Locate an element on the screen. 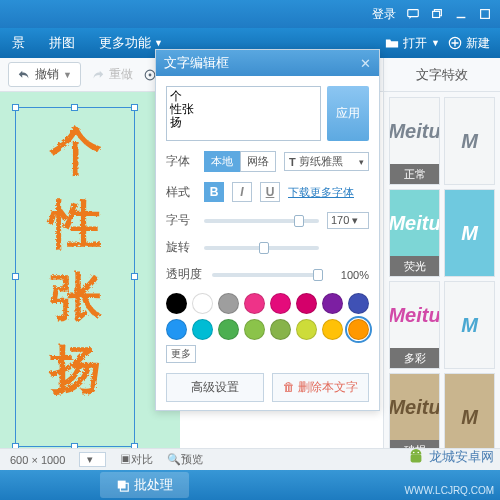  undo-icon is located at coordinates (24, 75).